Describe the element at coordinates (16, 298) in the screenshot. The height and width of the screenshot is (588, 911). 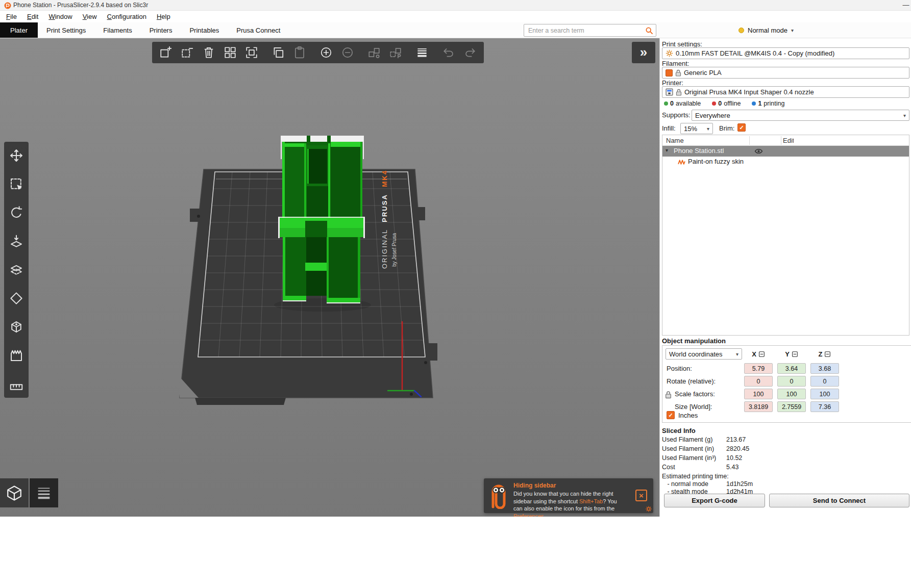
I see `support-paint-tool-icon` at that location.